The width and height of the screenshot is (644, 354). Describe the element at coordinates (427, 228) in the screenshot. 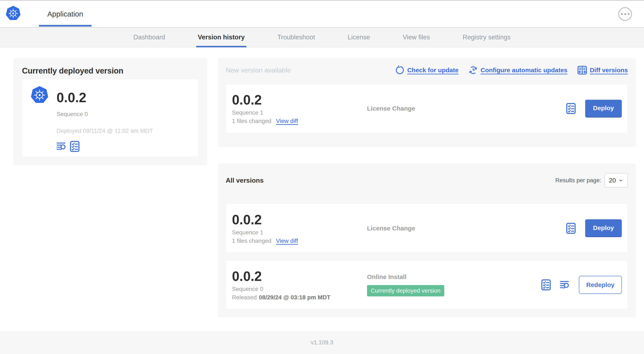

I see `version-row: 0.0.2 Sequence 1 1 files changed View di…` at that location.